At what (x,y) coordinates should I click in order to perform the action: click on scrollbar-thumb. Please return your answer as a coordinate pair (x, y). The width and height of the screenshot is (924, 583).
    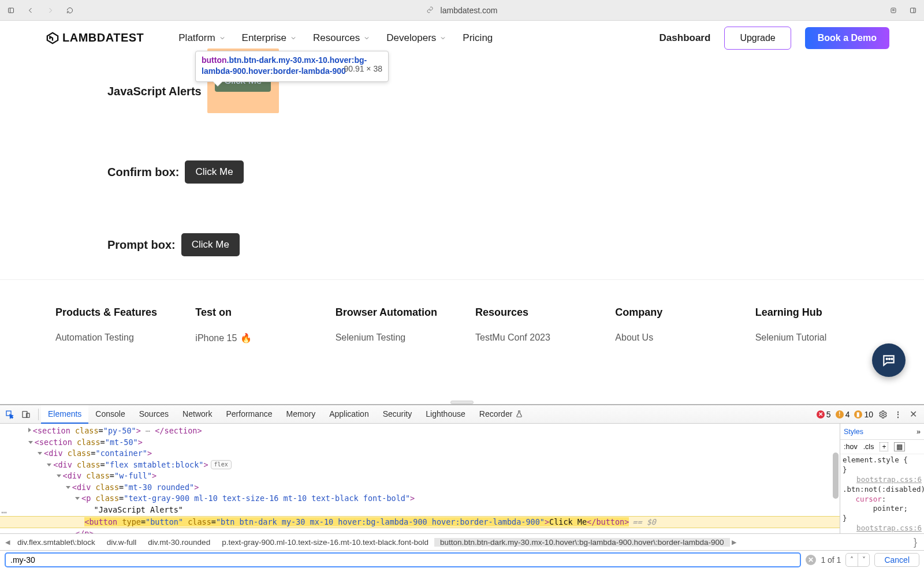
    Looking at the image, I should click on (836, 476).